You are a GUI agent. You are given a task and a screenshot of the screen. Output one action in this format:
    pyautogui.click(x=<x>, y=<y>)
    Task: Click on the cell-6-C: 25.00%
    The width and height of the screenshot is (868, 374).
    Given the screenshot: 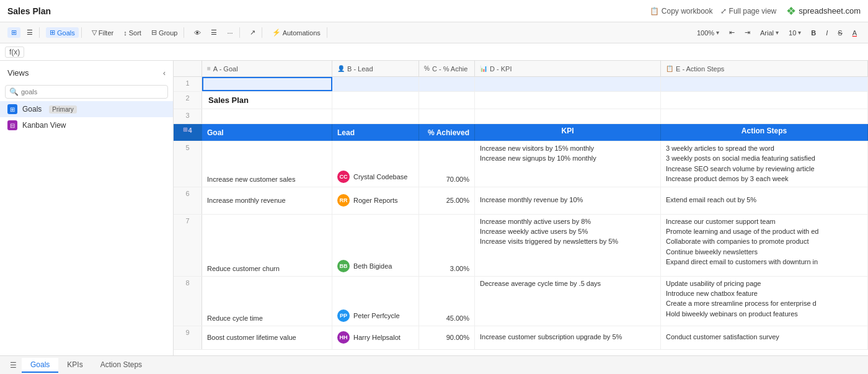 What is the action you would take?
    pyautogui.click(x=447, y=201)
    